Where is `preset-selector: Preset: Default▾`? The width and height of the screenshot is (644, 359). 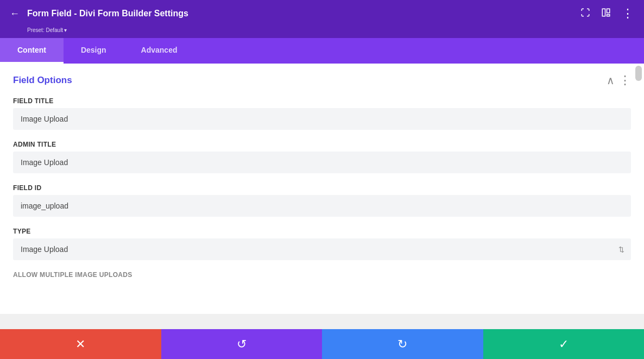 preset-selector: Preset: Default▾ is located at coordinates (47, 30).